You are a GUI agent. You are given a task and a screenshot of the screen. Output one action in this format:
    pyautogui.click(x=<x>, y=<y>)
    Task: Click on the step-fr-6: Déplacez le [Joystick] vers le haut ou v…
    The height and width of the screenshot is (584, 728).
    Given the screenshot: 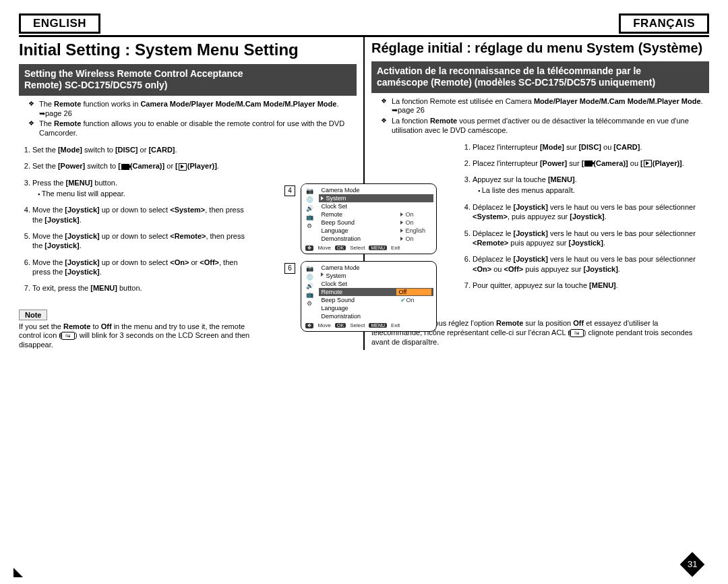 What is the action you would take?
    pyautogui.click(x=590, y=264)
    